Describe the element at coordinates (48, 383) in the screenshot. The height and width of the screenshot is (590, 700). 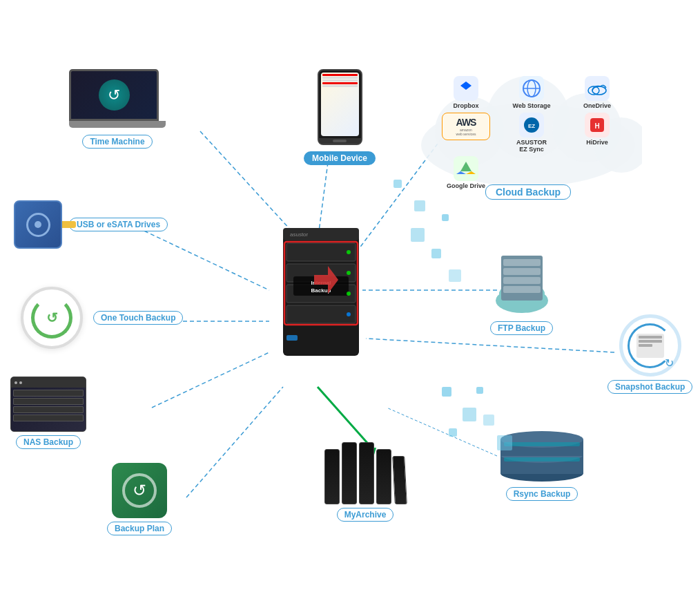
I see `small-nas-bar` at that location.